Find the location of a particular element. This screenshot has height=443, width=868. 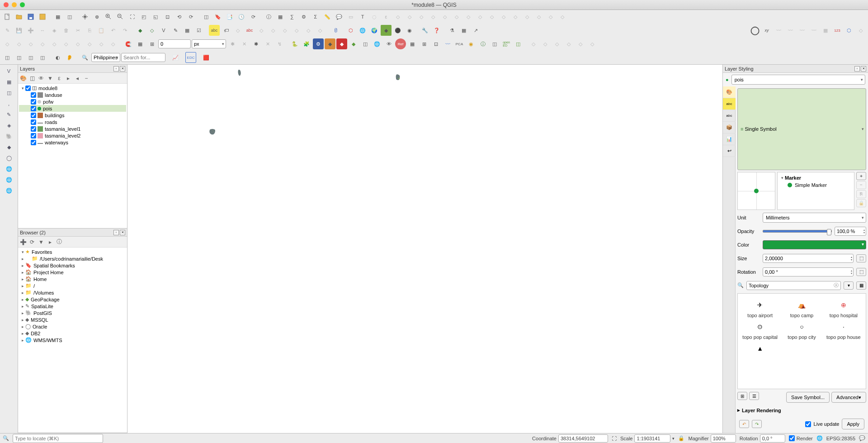

layer-row-buildings: buildings is located at coordinates (72, 115).